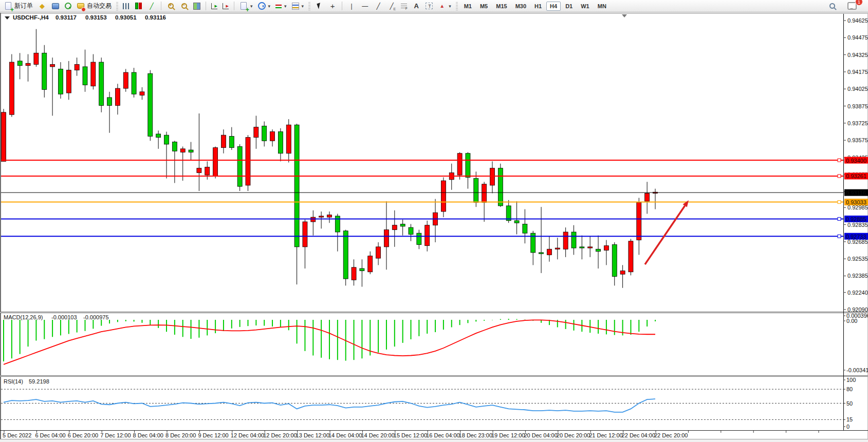  I want to click on new-chart-button: ▾, so click(246, 6).